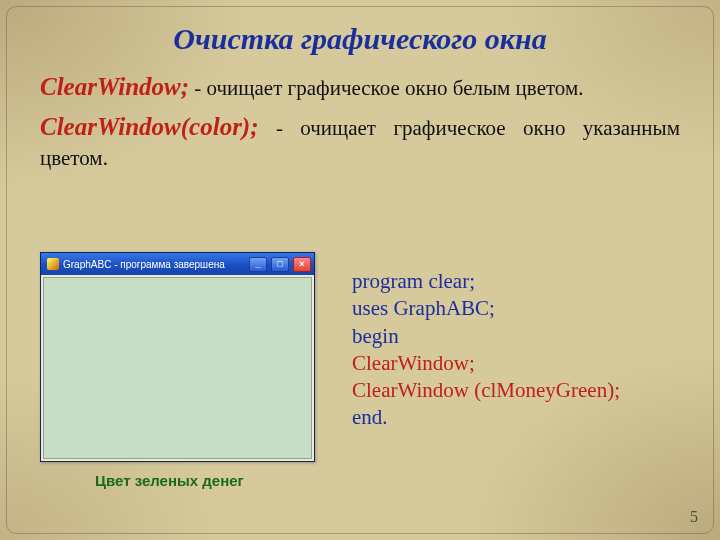 This screenshot has width=720, height=540. Describe the element at coordinates (486, 282) in the screenshot. I see `code-line-1: program clear;` at that location.